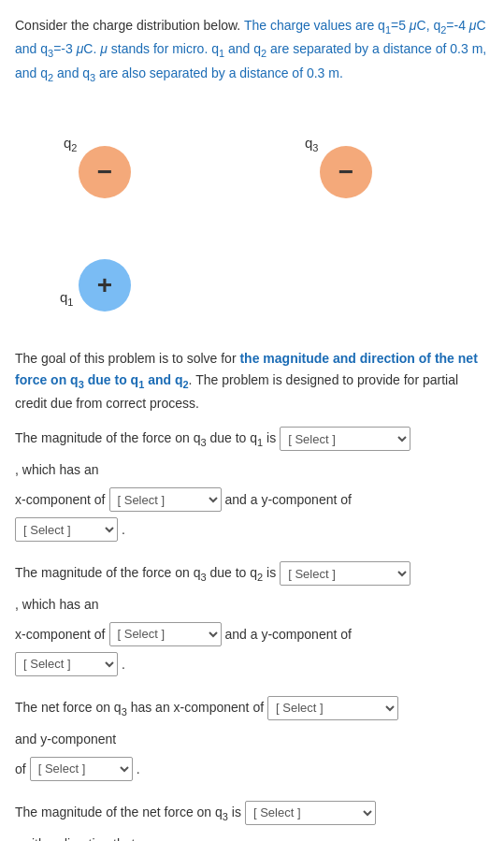 Image resolution: width=504 pixels, height=841 pixels. What do you see at coordinates (288, 500) in the screenshot?
I see `q1-and-y: and a y-component of` at bounding box center [288, 500].